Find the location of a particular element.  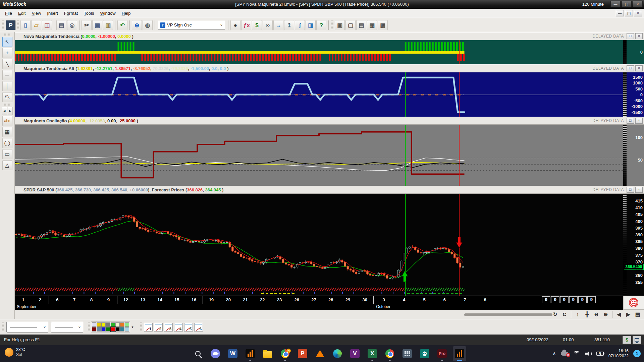

calculator-icon is located at coordinates (407, 354).